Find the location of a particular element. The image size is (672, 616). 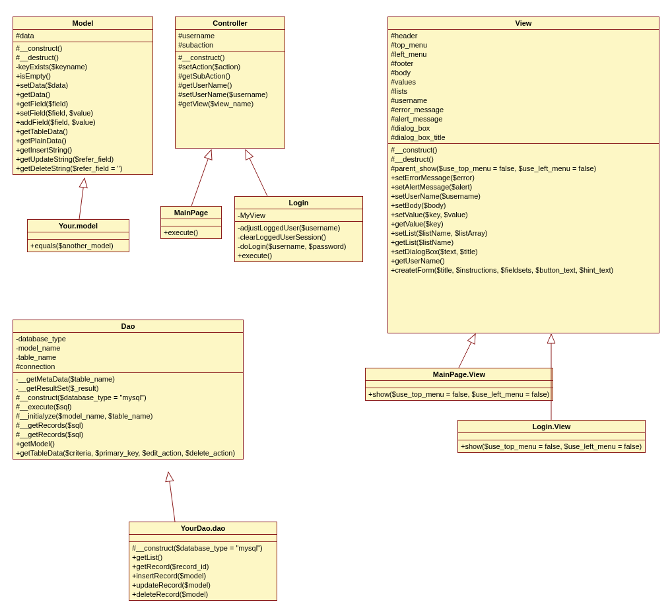

member-line: +getUpdateString($refer_field) is located at coordinates (83, 159).